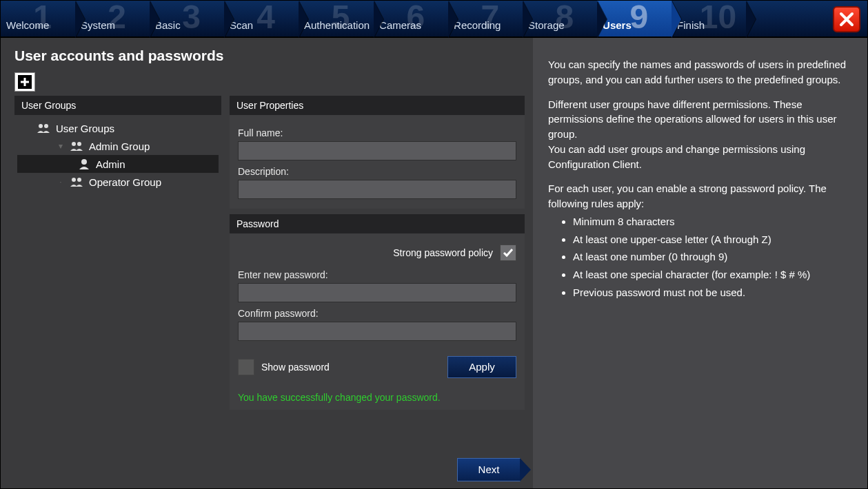 This screenshot has height=489, width=868. I want to click on tree-connector-icon: ·, so click(61, 182).